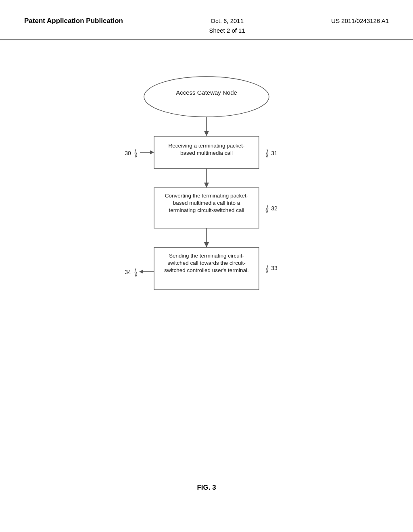 This screenshot has width=413, height=532. What do you see at coordinates (227, 31) in the screenshot?
I see `sheet-label: Sheet 2 of 11` at bounding box center [227, 31].